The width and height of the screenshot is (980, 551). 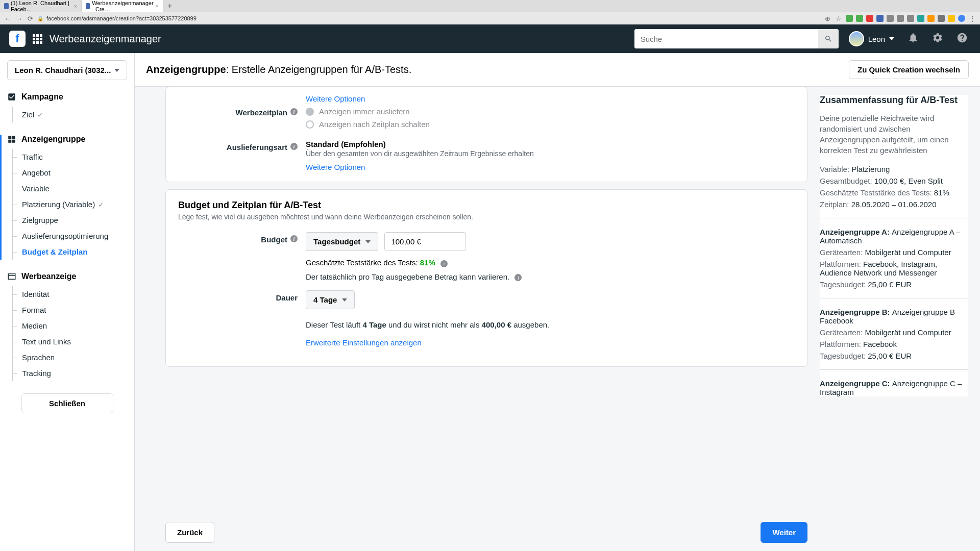 What do you see at coordinates (363, 343) in the screenshot?
I see `advanced-settings-link: Erweiterte Einstellungen anzeigen` at bounding box center [363, 343].